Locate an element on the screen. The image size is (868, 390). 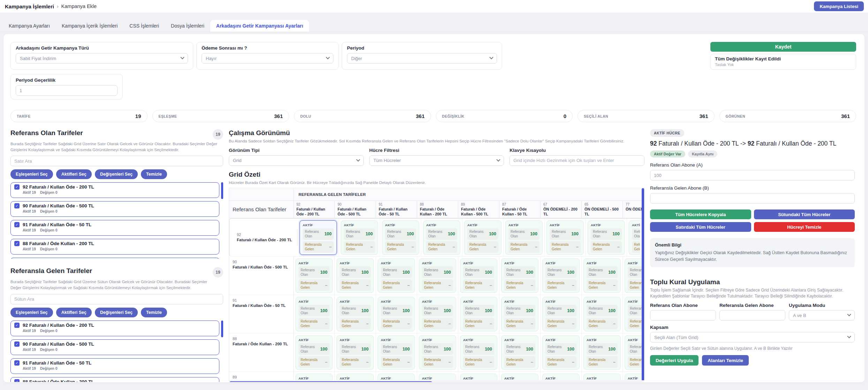
post-payment-select: Hayır is located at coordinates (267, 58).